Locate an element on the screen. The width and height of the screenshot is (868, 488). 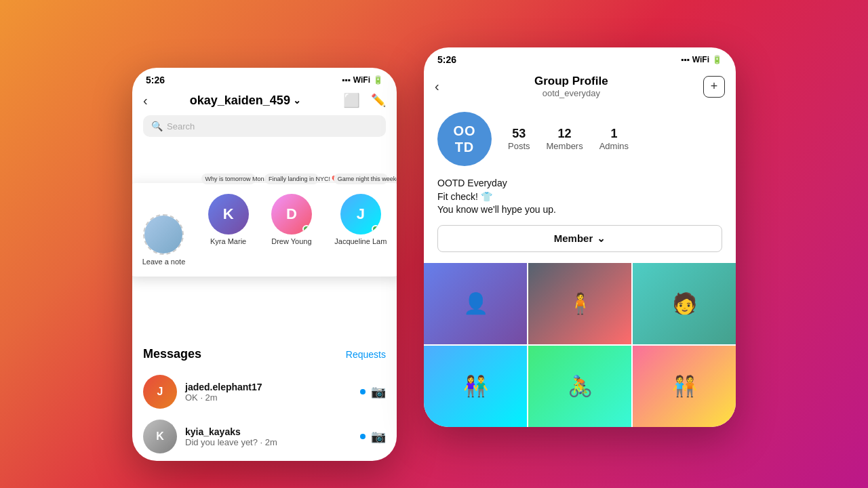
story-item-jacq: Game night this weekend? 🎮 J Jacqueline … is located at coordinates (361, 230).